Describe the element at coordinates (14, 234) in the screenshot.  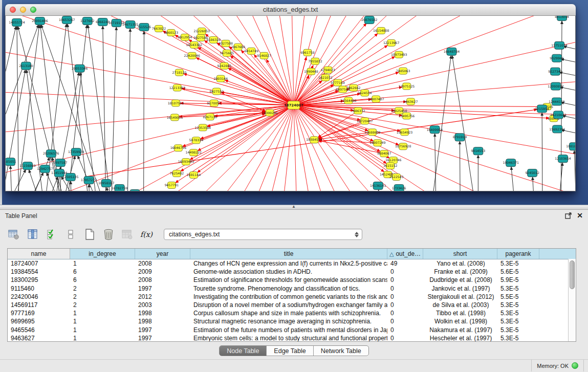
I see `table-mode-icon` at that location.